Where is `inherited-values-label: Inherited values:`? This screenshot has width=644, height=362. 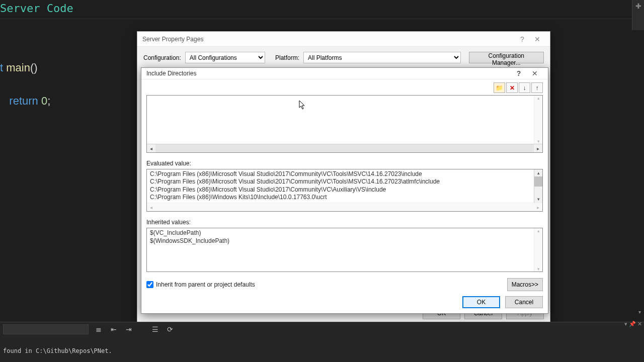
inherited-values-label: Inherited values: is located at coordinates (345, 222).